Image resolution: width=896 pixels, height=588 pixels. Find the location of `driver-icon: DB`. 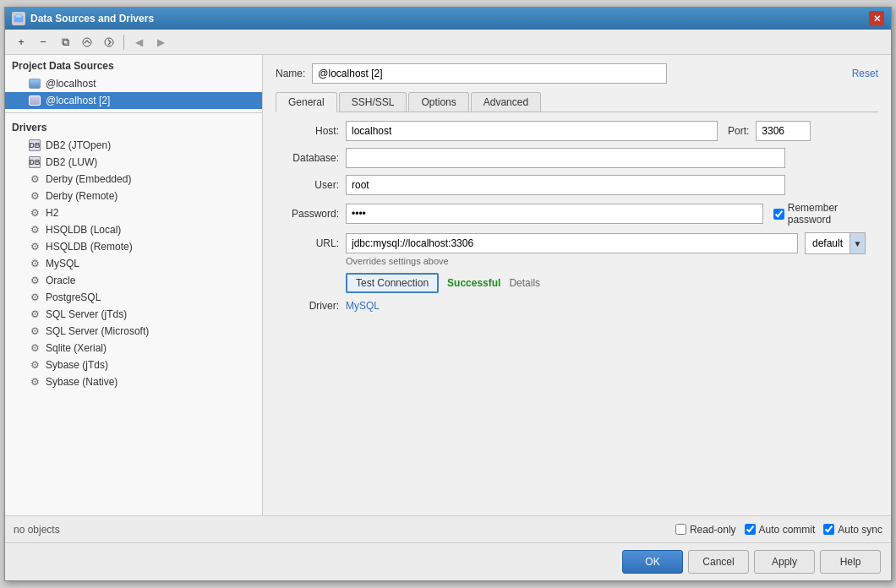

driver-icon: DB is located at coordinates (35, 145).